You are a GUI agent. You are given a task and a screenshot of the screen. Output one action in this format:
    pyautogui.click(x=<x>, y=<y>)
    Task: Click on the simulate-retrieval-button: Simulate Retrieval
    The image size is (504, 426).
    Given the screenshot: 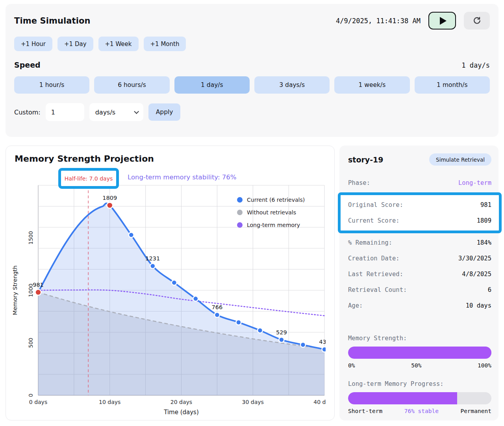 What is the action you would take?
    pyautogui.click(x=460, y=160)
    